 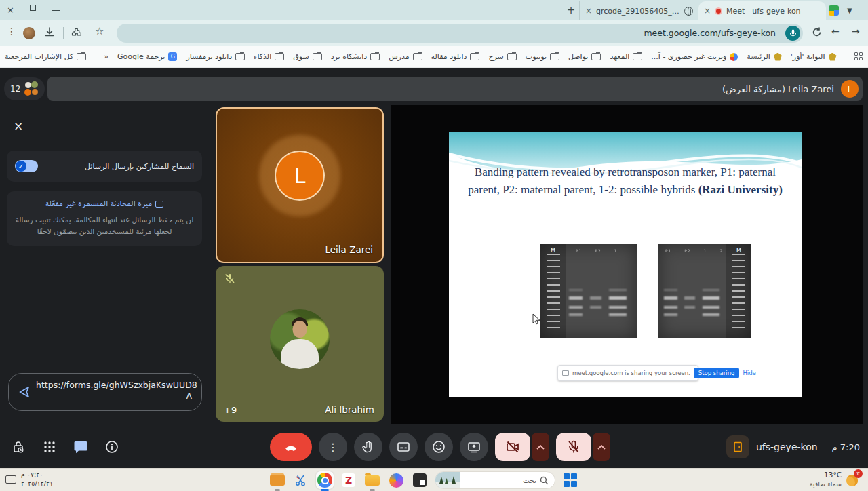 I want to click on browser-menu-icon: ⋮, so click(x=12, y=31).